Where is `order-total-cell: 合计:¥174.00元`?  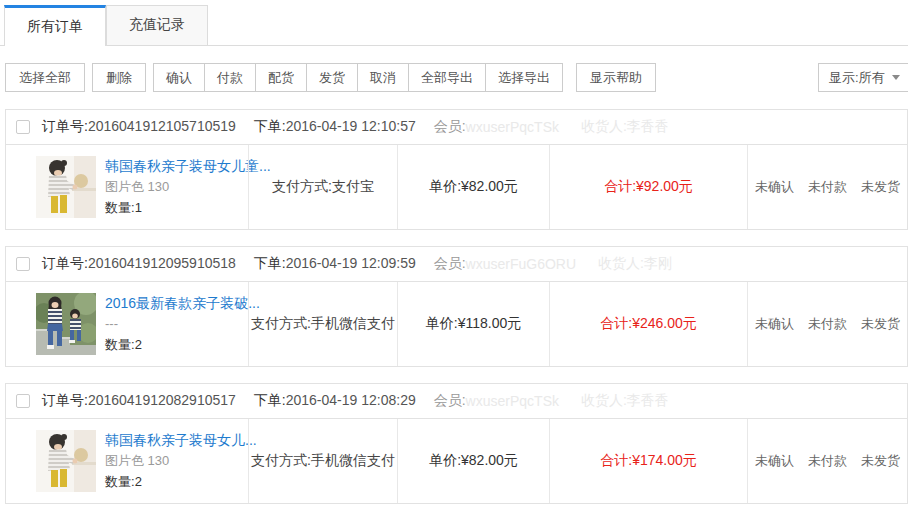 order-total-cell: 合计:¥174.00元 is located at coordinates (648, 461).